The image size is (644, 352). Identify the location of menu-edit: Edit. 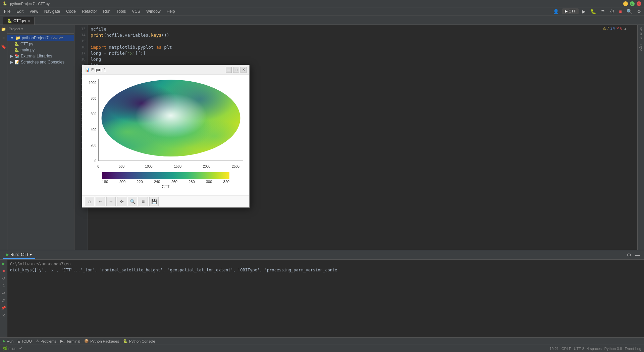
(20, 11).